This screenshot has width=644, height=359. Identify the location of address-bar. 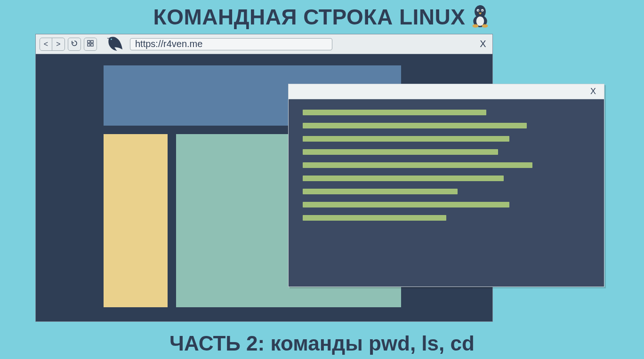
(231, 44).